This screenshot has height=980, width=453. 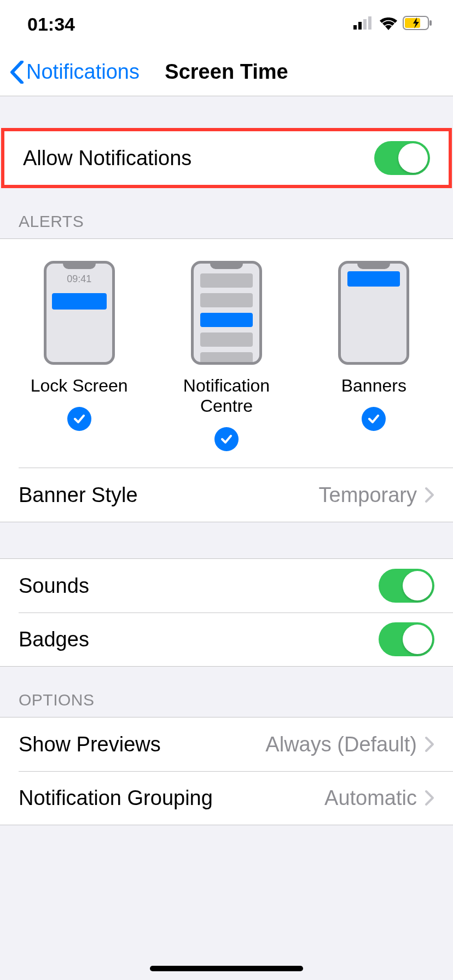 What do you see at coordinates (371, 798) in the screenshot?
I see `notification-grouping-value: Automatic` at bounding box center [371, 798].